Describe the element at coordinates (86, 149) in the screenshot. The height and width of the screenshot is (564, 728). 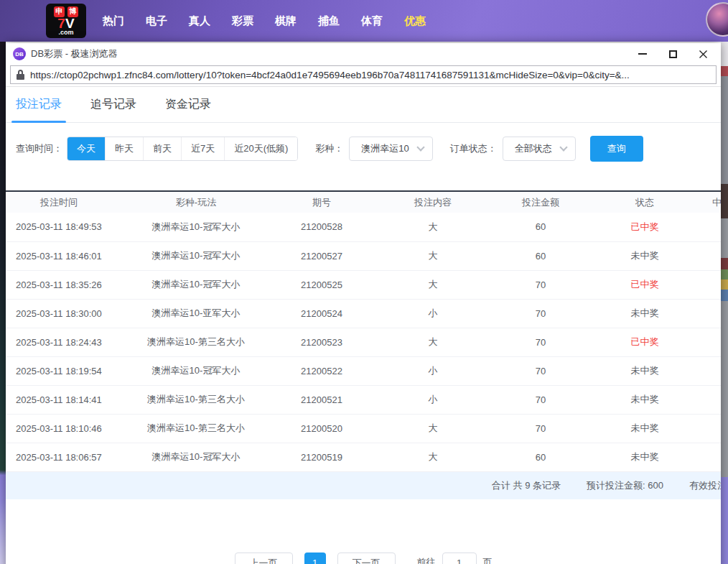
I see `time-option-today: 今天` at that location.